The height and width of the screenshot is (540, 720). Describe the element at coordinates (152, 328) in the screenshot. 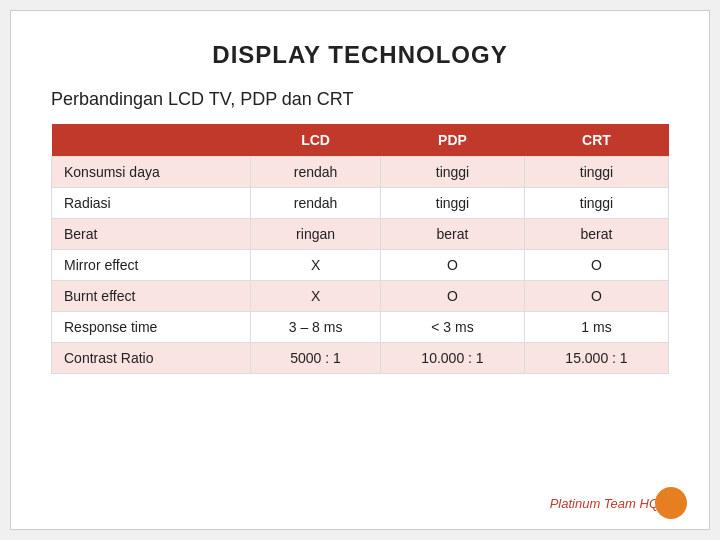

I see `table-cell-feature: Response time` at that location.